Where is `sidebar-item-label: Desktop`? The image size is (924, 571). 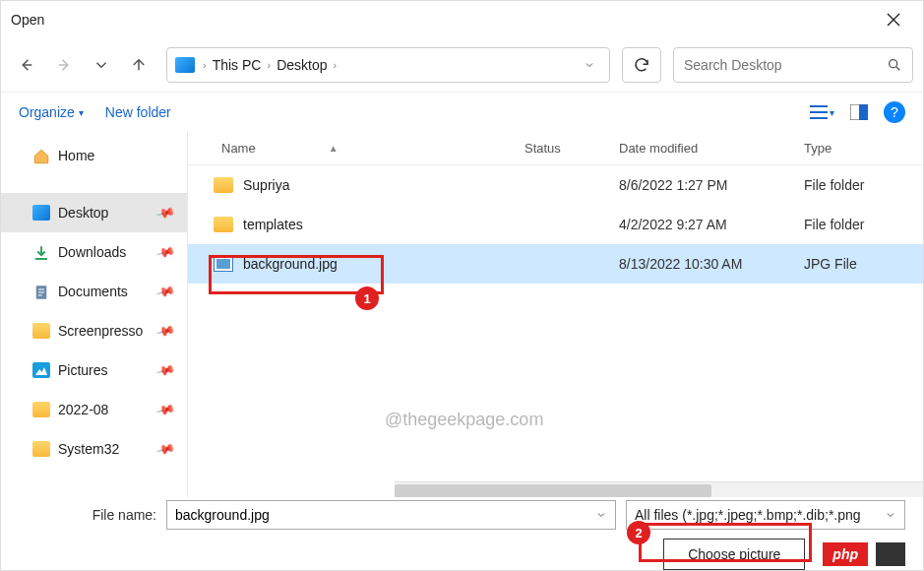 sidebar-item-label: Desktop is located at coordinates (83, 213).